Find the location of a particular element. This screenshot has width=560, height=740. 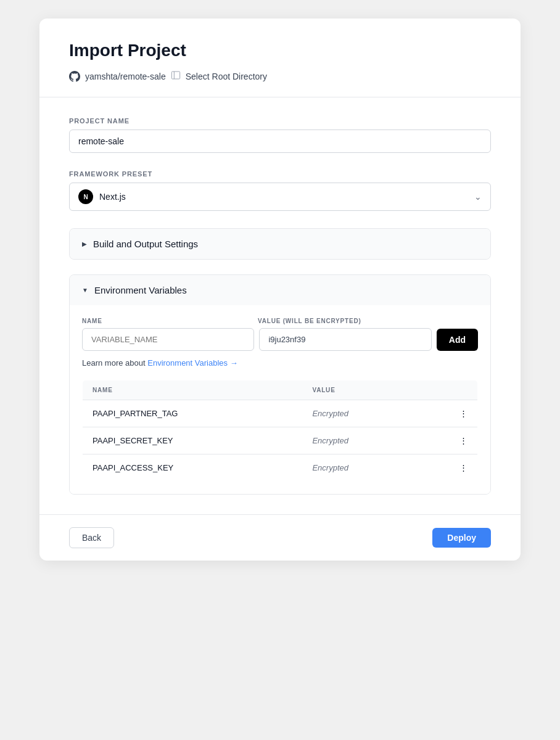

env-value-col is located at coordinates (345, 339).